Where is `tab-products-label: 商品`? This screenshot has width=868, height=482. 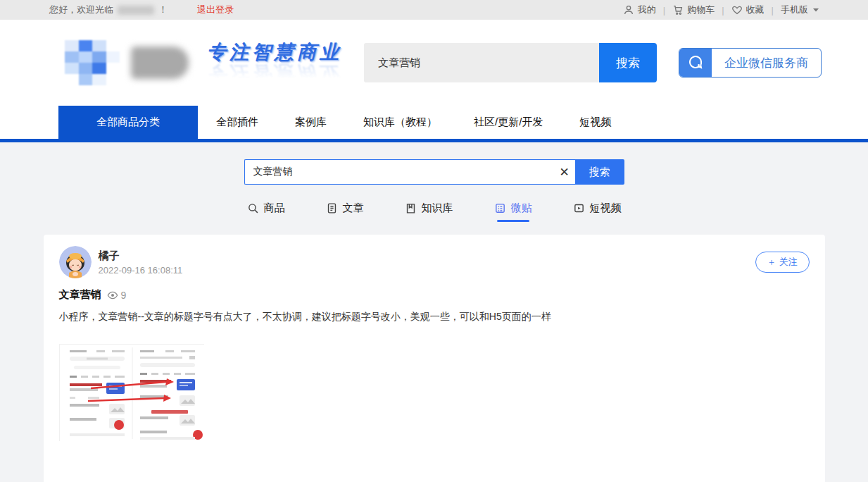
tab-products-label: 商品 is located at coordinates (275, 209).